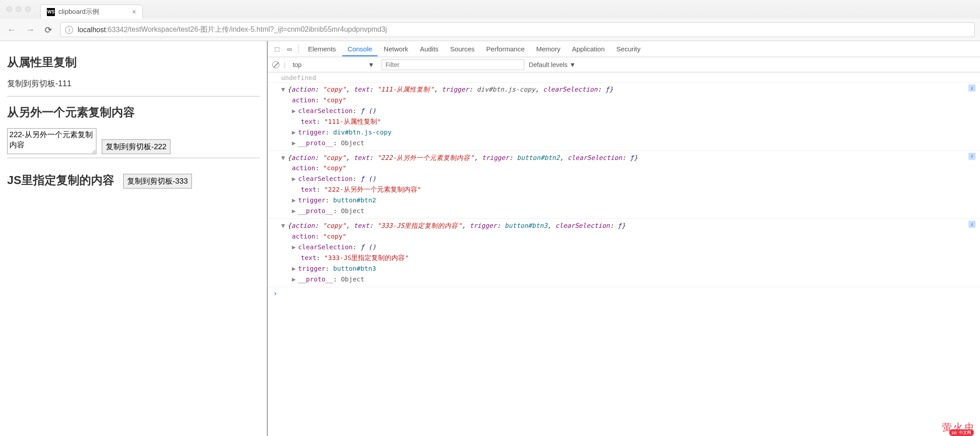 This screenshot has height=436, width=980. I want to click on url-bar: i localhost:63342/testWorkspace/test26-图…, so click(518, 29).